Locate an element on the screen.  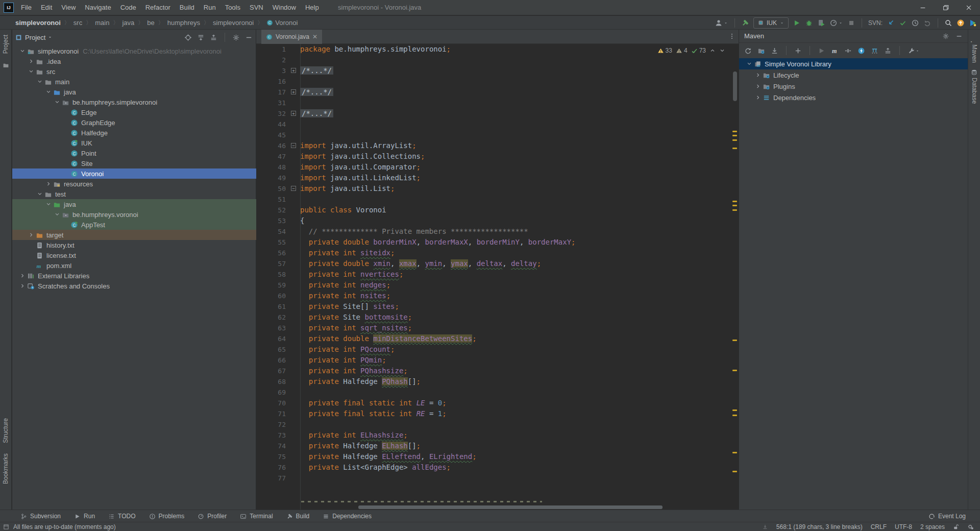
code-line: 51 is located at coordinates (497, 199).